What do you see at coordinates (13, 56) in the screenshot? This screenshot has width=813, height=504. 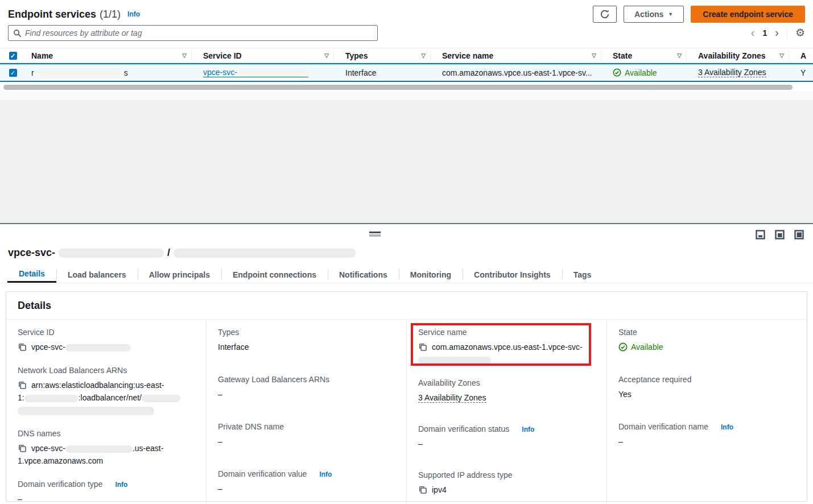 I see `select-all-checkbox: ✓` at bounding box center [13, 56].